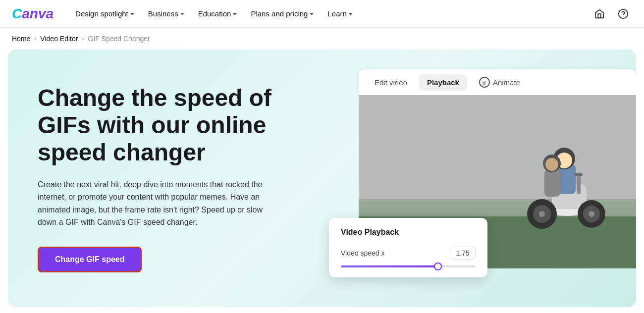 The height and width of the screenshot is (313, 644). Describe the element at coordinates (463, 253) in the screenshot. I see `speed-value: 1.75` at that location.